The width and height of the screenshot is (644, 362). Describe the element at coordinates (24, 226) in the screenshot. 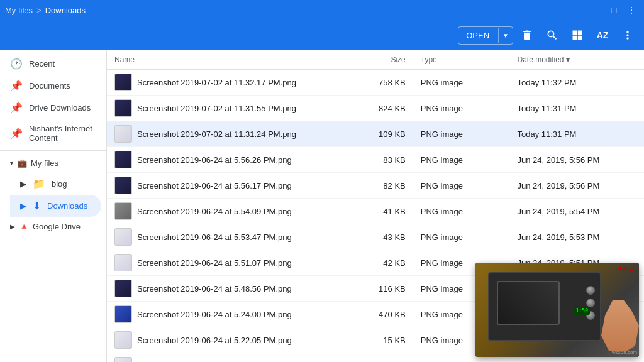

I see `gdrive-icon: 🔺` at that location.